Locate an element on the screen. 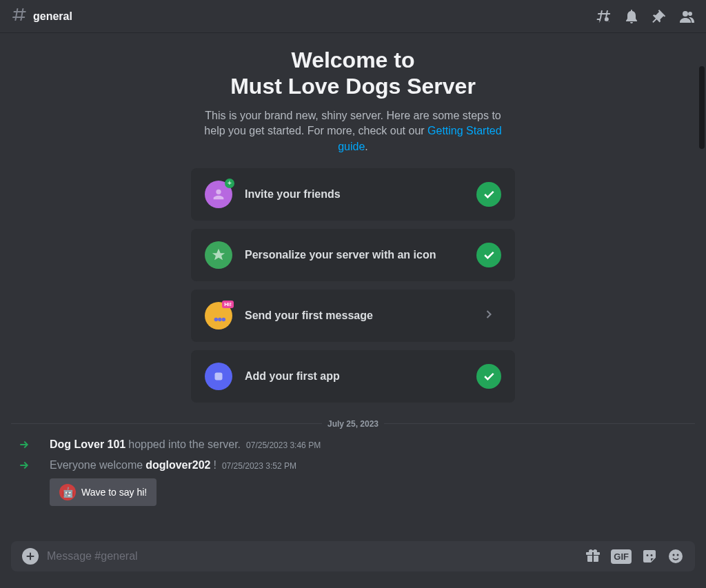  attach-button is located at coordinates (30, 556).